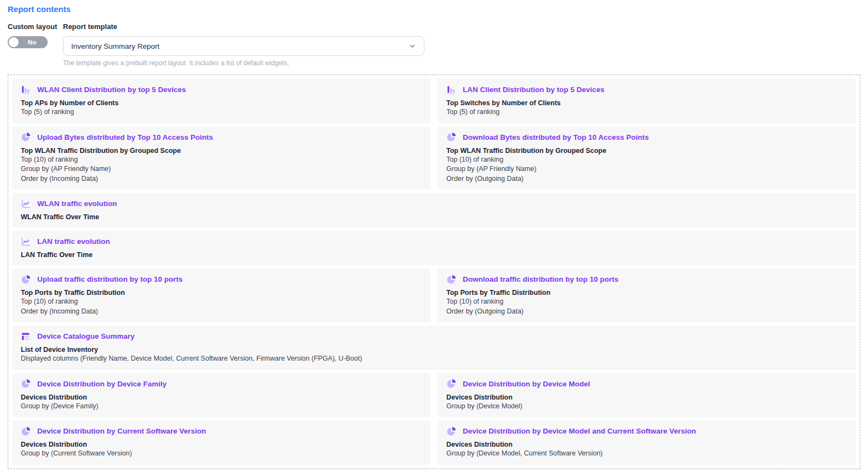 This screenshot has width=868, height=473. Describe the element at coordinates (434, 101) in the screenshot. I see `widget-row: WLAN Client Distribution by top 5 Device…` at that location.